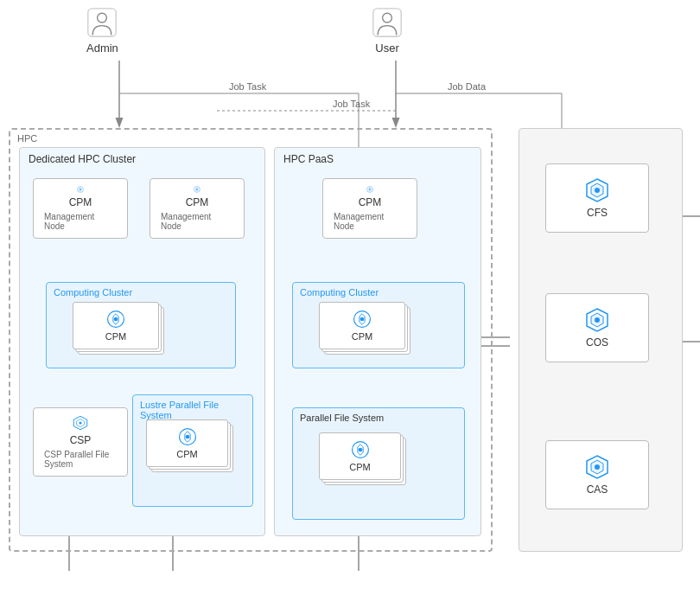  Describe the element at coordinates (339, 292) in the screenshot. I see `computing-cluster-2-label: Computing Cluster` at that location.